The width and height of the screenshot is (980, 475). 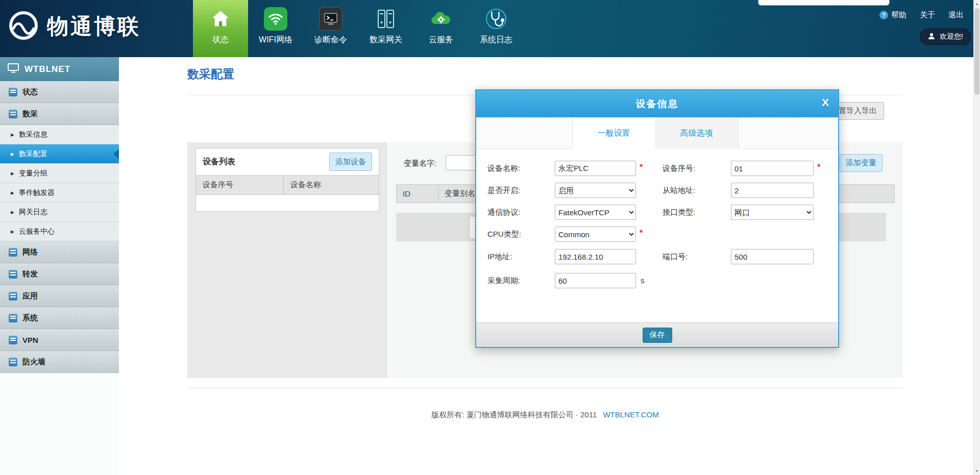 I want to click on logout-link: 退出, so click(x=956, y=15).